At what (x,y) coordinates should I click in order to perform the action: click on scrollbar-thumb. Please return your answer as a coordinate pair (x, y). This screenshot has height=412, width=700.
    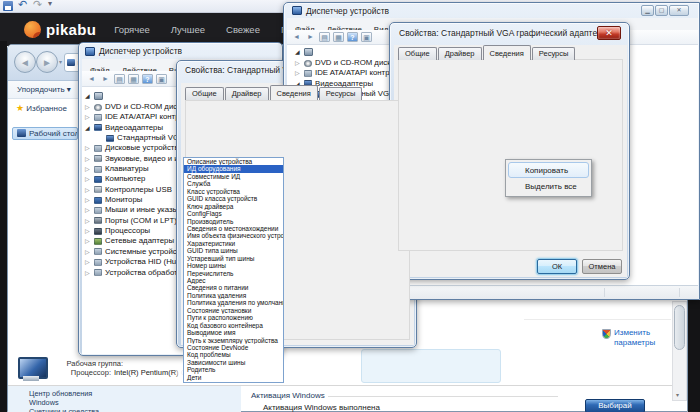
    Looking at the image, I should click on (680, 328).